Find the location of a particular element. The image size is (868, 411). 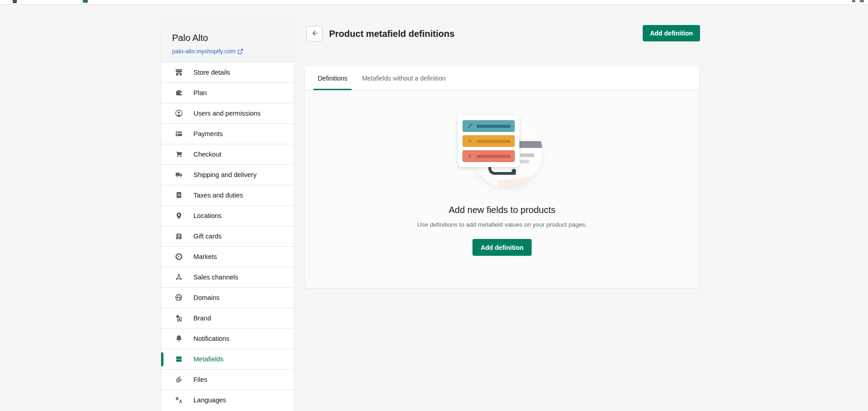

sidebar-item-label: Languages is located at coordinates (210, 400).